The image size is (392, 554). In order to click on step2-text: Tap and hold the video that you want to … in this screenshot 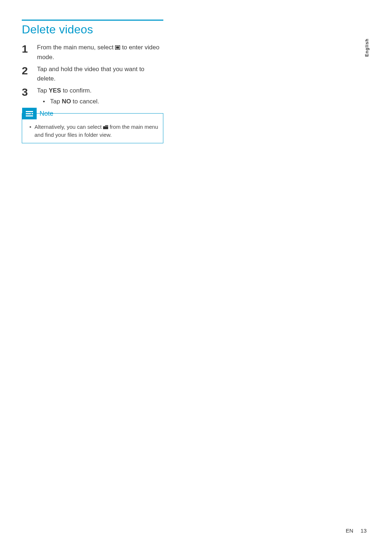, I will do `click(91, 74)`.